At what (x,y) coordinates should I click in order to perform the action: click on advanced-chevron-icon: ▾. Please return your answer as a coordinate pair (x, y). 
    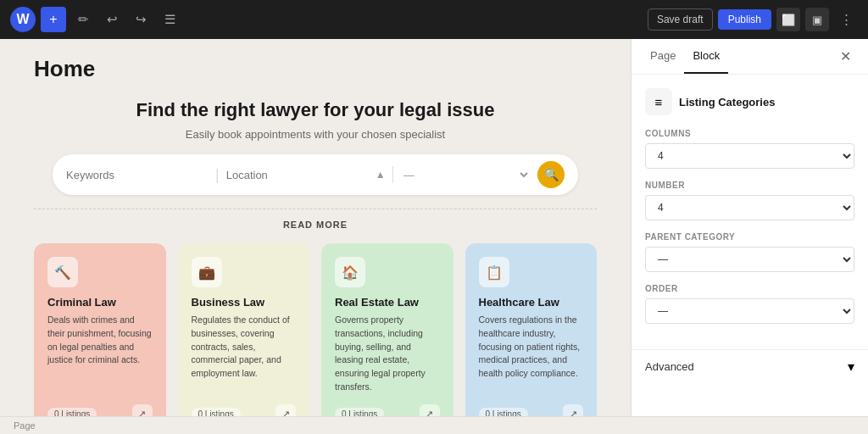
    Looking at the image, I should click on (851, 366).